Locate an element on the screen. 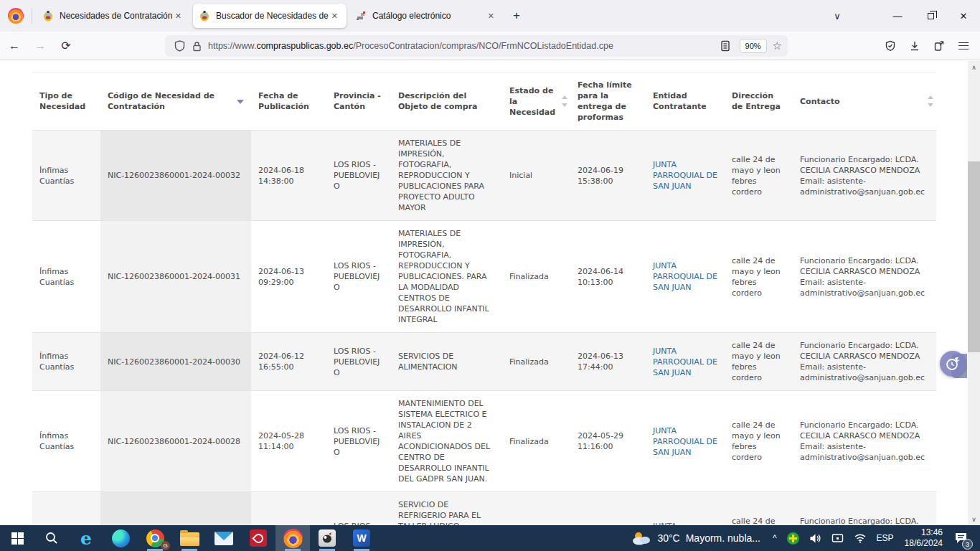 This screenshot has width=980, height=551. vertical-scrollbar: ∧ ∨ is located at coordinates (974, 293).